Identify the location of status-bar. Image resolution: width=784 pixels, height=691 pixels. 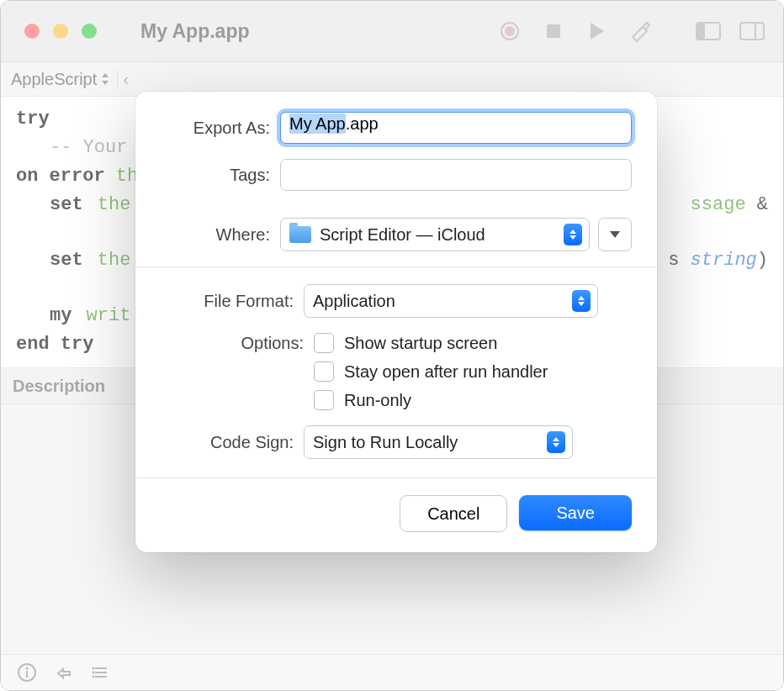
(392, 673).